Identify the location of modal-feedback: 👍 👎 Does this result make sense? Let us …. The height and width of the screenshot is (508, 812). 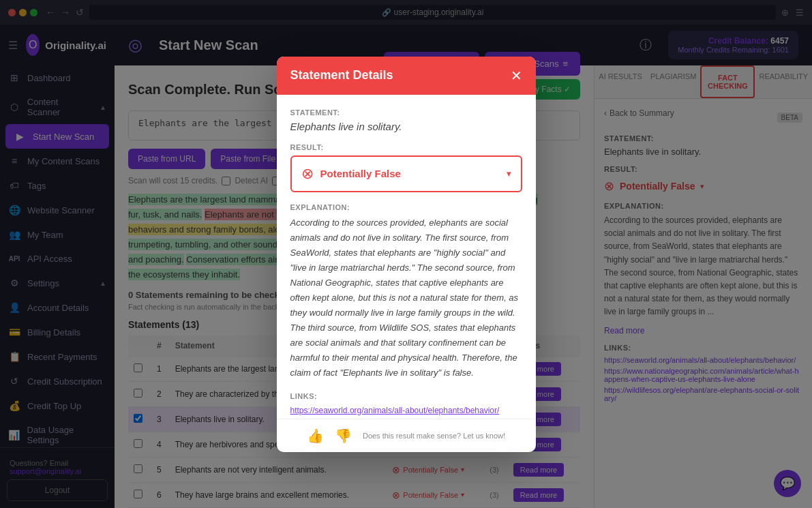
(406, 435).